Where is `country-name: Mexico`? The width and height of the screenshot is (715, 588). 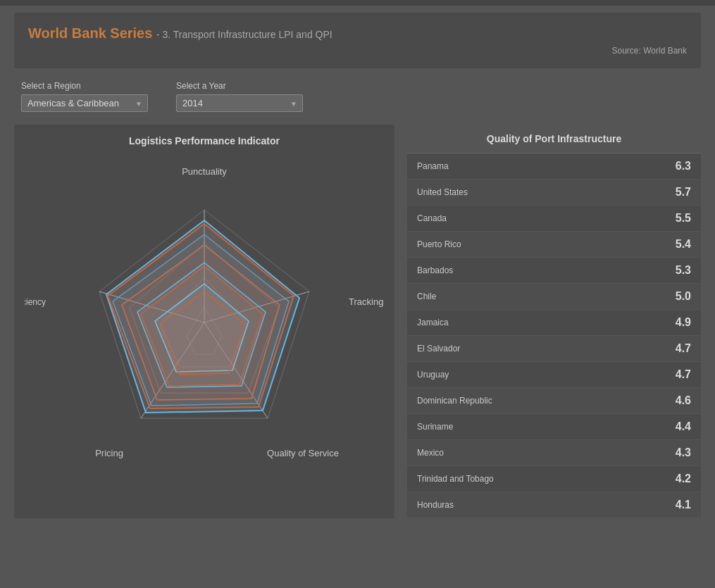
country-name: Mexico is located at coordinates (430, 453).